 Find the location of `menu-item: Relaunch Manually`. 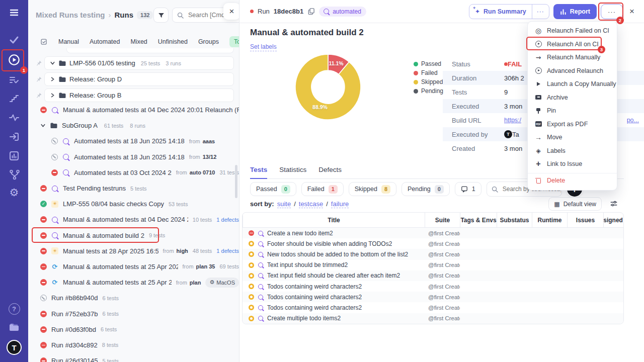

menu-item: Relaunch Manually is located at coordinates (573, 57).